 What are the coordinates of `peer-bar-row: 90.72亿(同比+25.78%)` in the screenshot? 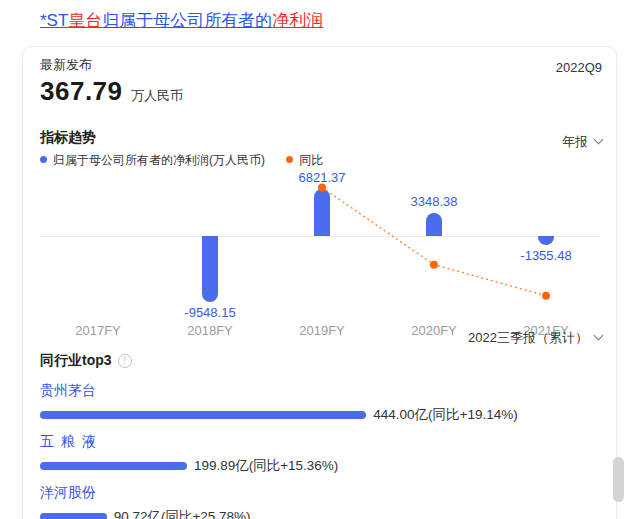 It's located at (320, 514).